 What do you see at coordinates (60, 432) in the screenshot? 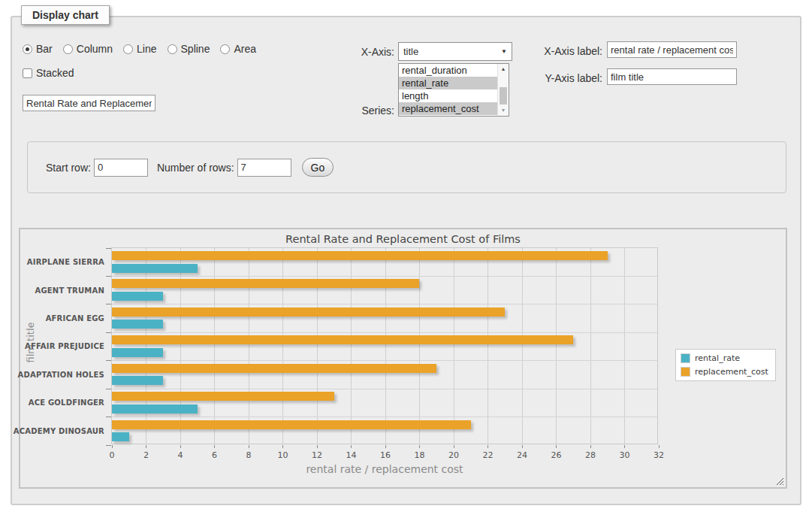
I see `category-label: ACADEMY DINOSAUR` at bounding box center [60, 432].